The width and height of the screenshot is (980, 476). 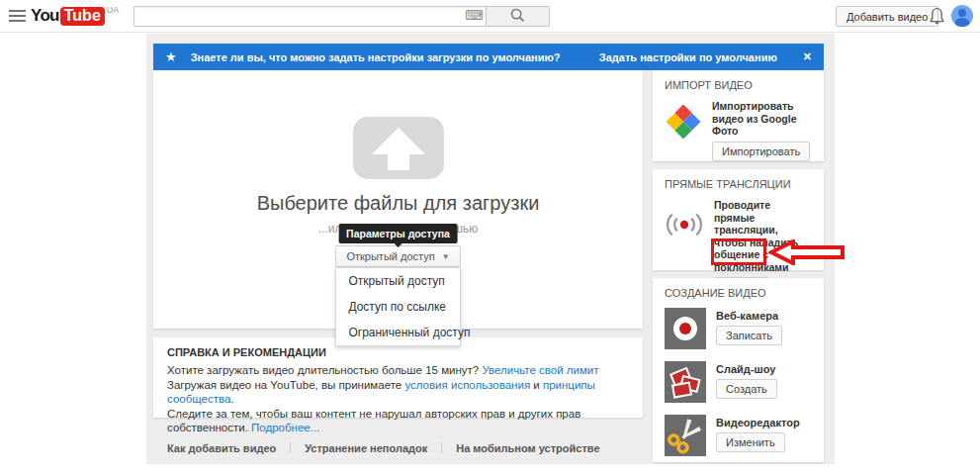 What do you see at coordinates (738, 293) in the screenshot?
I see `video-creation-title: СОЗДАНИЕ ВИДЕО` at bounding box center [738, 293].